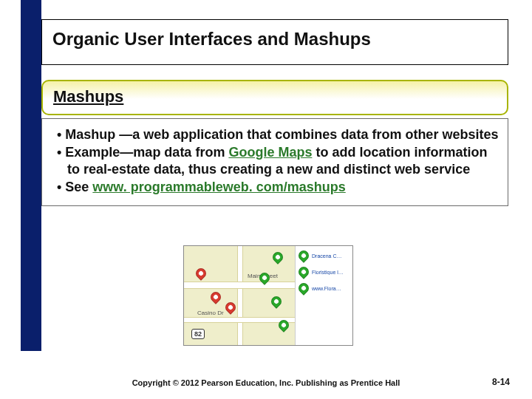 The image size is (532, 399). I want to click on bullet-text: map data from, so click(180, 152).